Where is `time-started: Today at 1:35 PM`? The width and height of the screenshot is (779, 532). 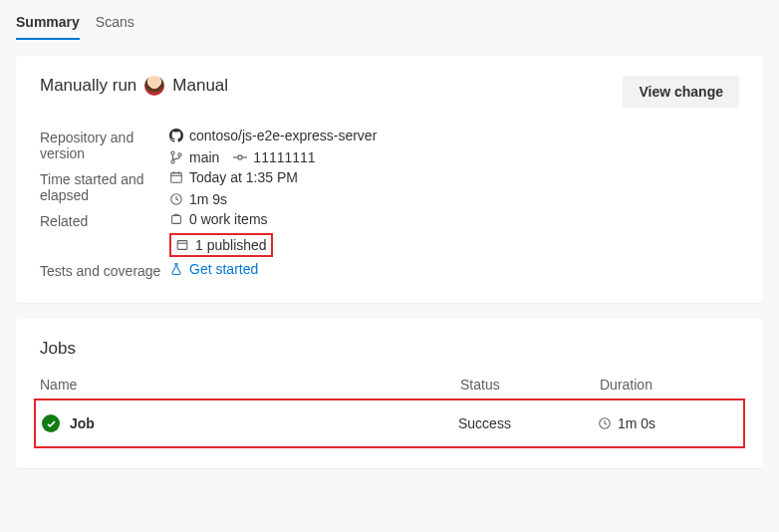
time-started: Today at 1:35 PM is located at coordinates (243, 177).